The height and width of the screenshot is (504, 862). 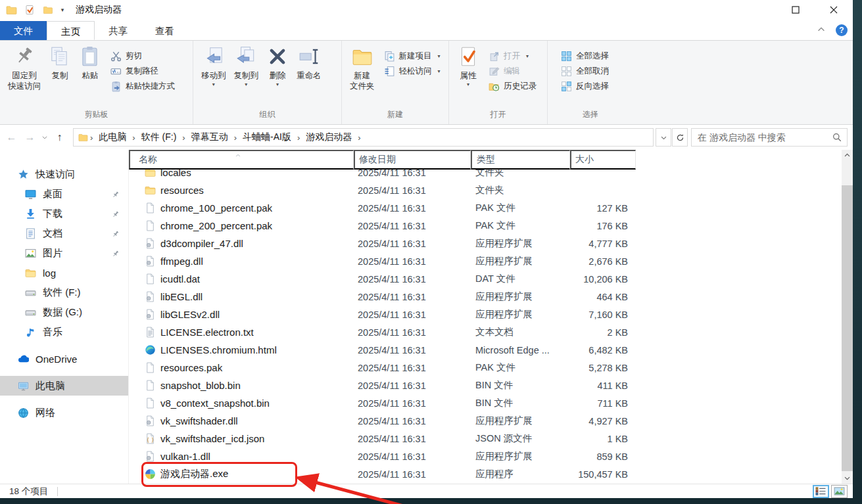 I want to click on scroll-up-icon, so click(x=847, y=155).